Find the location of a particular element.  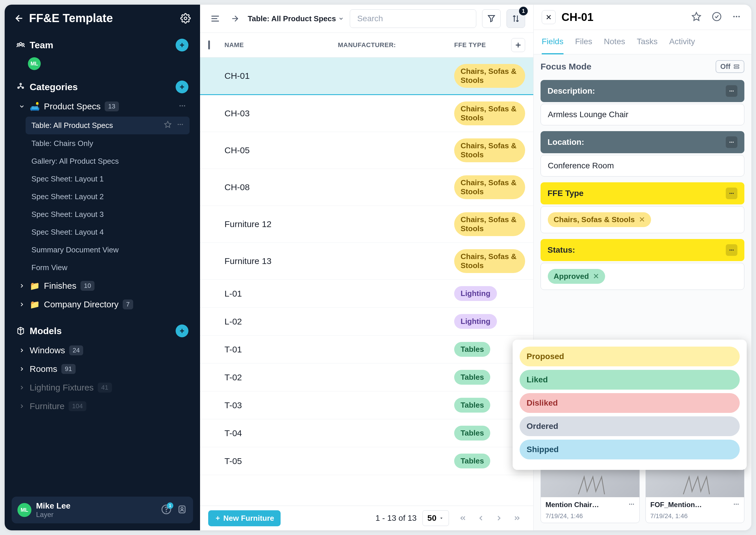

ffe-type-chip: Chairs, Sofas & Stools ✕ is located at coordinates (600, 219).